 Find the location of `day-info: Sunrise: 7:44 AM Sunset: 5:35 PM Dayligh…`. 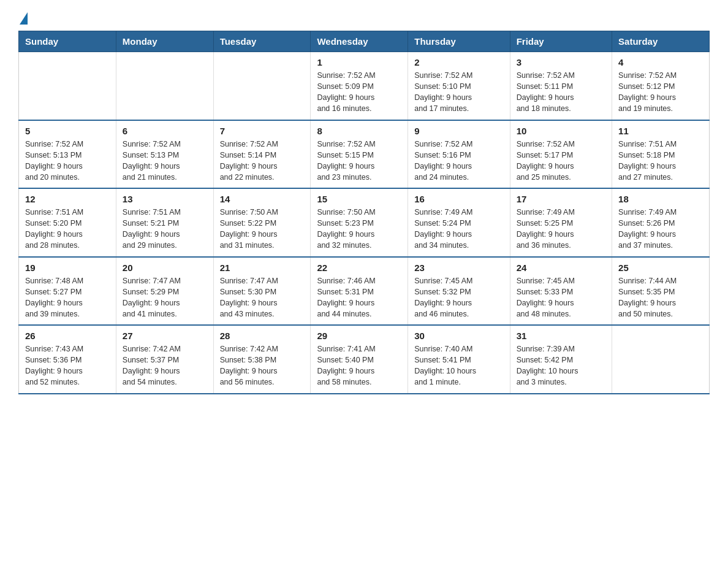

day-info: Sunrise: 7:44 AM Sunset: 5:35 PM Dayligh… is located at coordinates (661, 298).